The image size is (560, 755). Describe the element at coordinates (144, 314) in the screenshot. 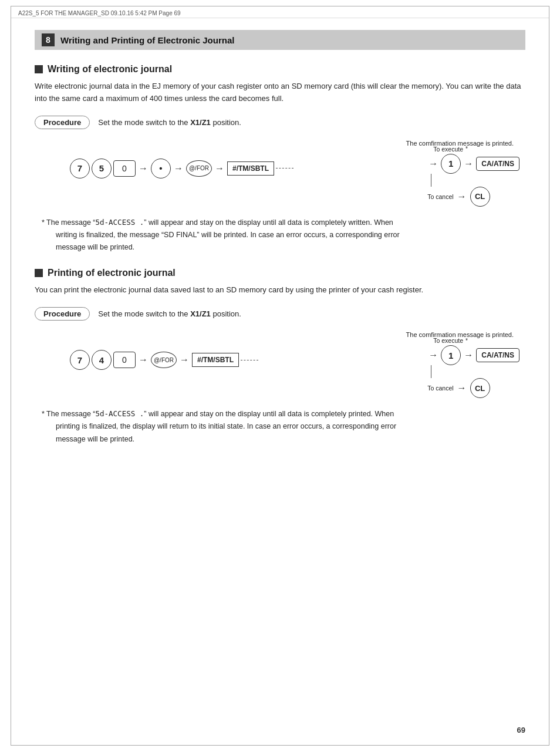

I see `printing-proc-text1: Set the mode switch to the` at that location.